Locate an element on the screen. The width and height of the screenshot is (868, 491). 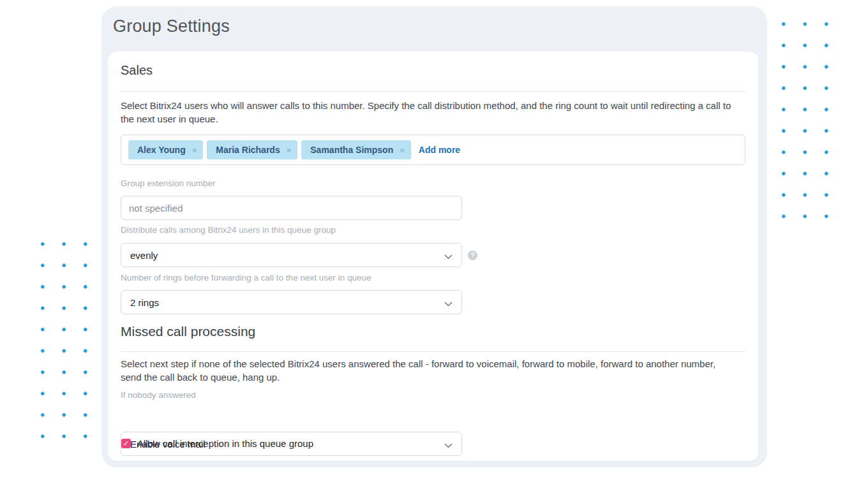
group-name-heading: Sales is located at coordinates (137, 70).